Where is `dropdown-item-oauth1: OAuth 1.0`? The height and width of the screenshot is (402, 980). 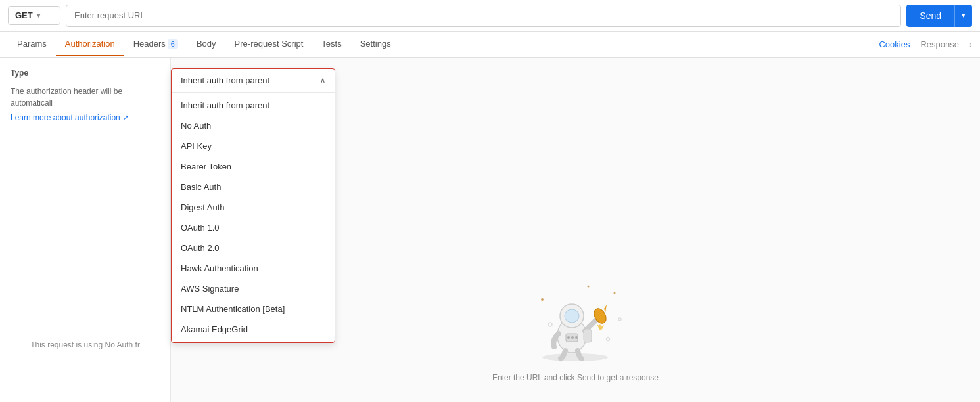
dropdown-item-oauth1: OAuth 1.0 is located at coordinates (253, 227).